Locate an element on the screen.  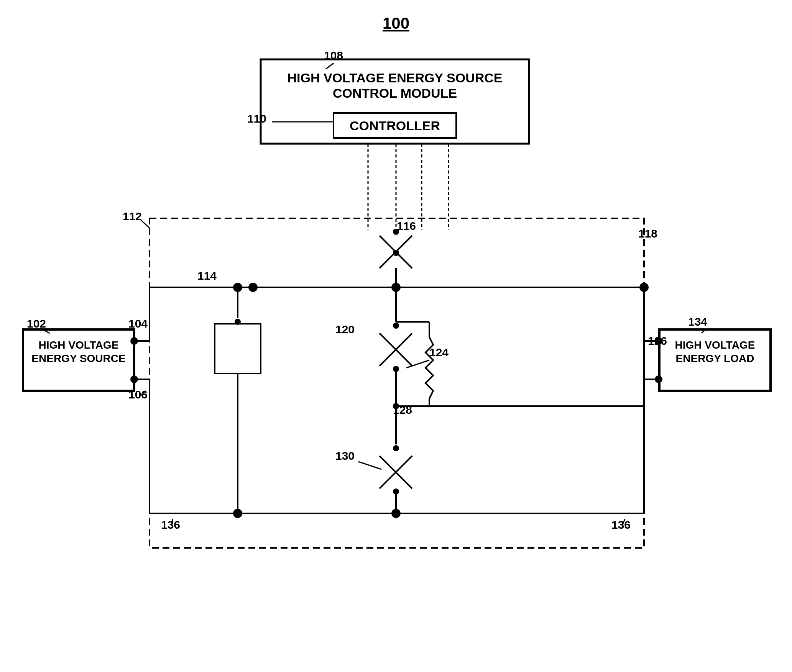
ref-134: 134 is located at coordinates (698, 322).